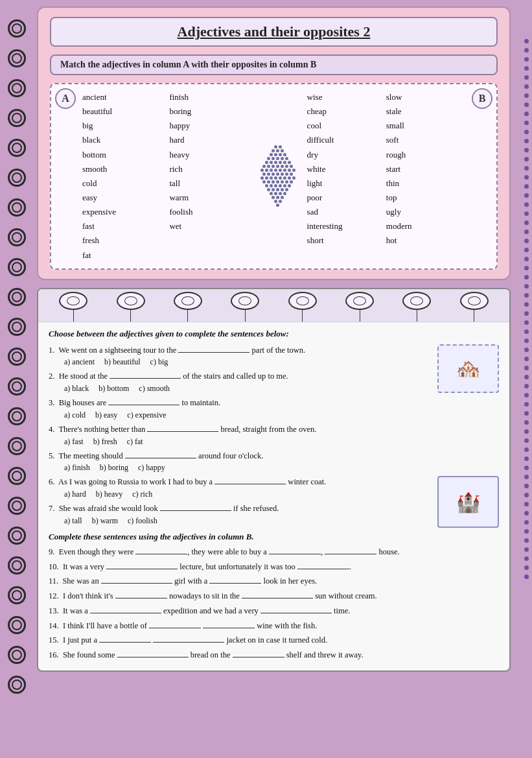 The width and height of the screenshot is (532, 758). What do you see at coordinates (426, 198) in the screenshot?
I see `list-item: top` at bounding box center [426, 198].